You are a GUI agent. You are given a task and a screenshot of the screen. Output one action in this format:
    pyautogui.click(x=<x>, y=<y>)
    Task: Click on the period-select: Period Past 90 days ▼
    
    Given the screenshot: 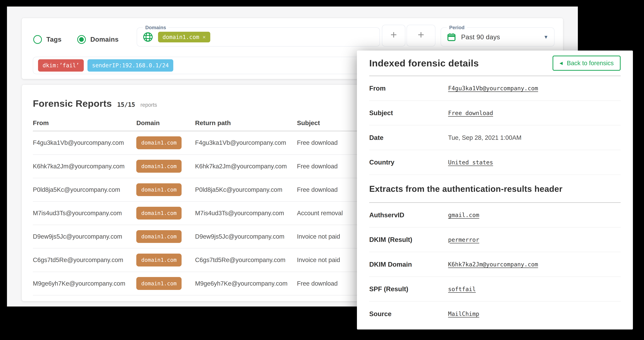 What is the action you would take?
    pyautogui.click(x=498, y=36)
    